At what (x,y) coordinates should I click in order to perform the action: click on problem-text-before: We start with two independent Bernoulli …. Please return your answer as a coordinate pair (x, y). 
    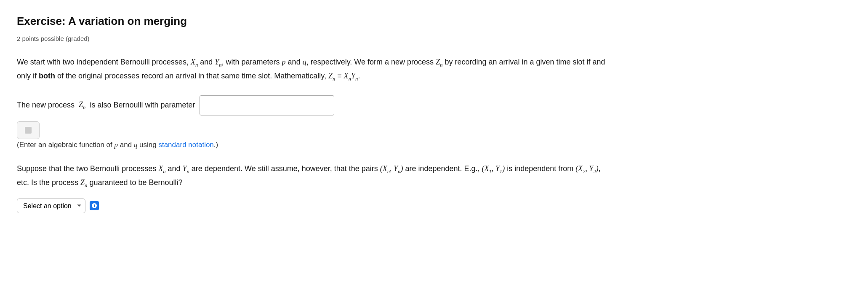
    Looking at the image, I should click on (104, 62).